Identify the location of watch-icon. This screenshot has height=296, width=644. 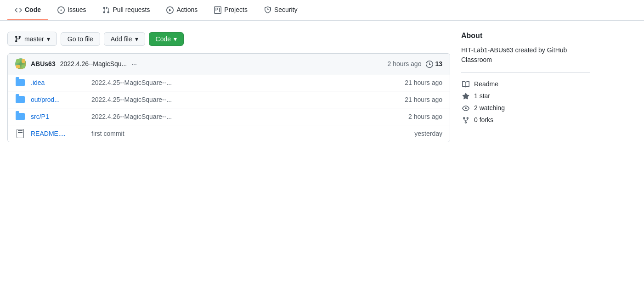
(466, 108).